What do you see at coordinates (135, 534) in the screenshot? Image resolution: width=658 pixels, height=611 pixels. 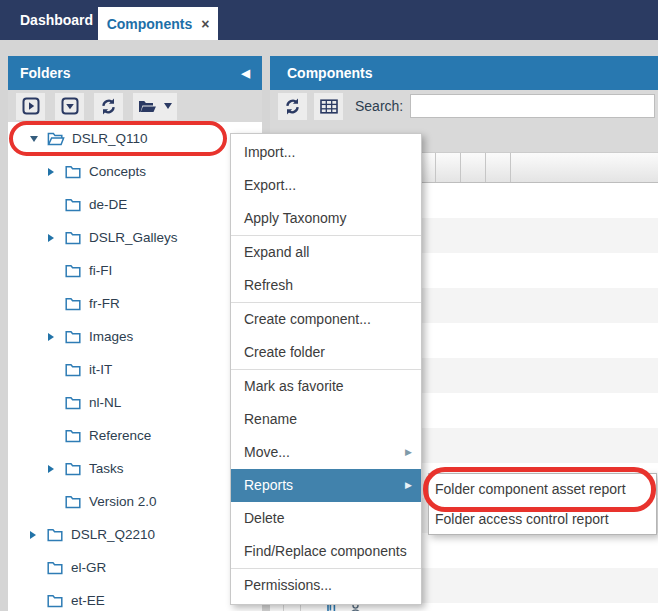 I see `tree-item-dslr-q2210: DSLR_Q2210` at bounding box center [135, 534].